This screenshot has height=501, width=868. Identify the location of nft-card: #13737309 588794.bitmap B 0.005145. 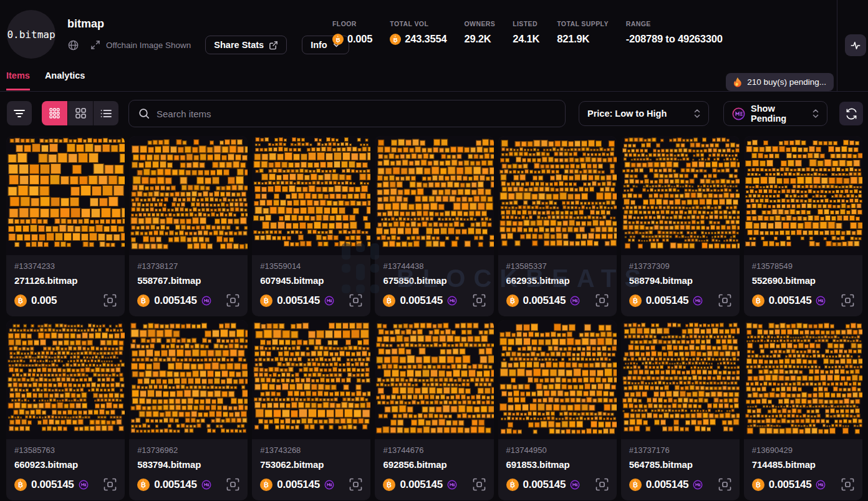
(680, 226).